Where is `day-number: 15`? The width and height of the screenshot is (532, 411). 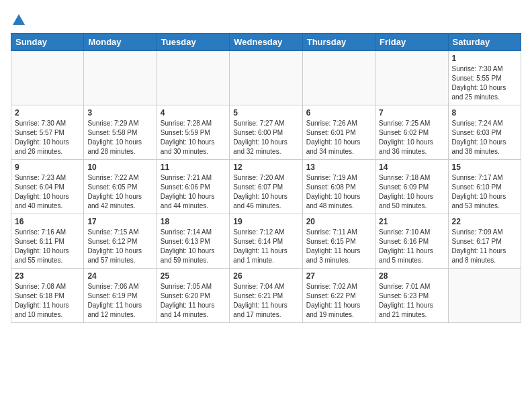
day-number: 15 is located at coordinates (485, 167).